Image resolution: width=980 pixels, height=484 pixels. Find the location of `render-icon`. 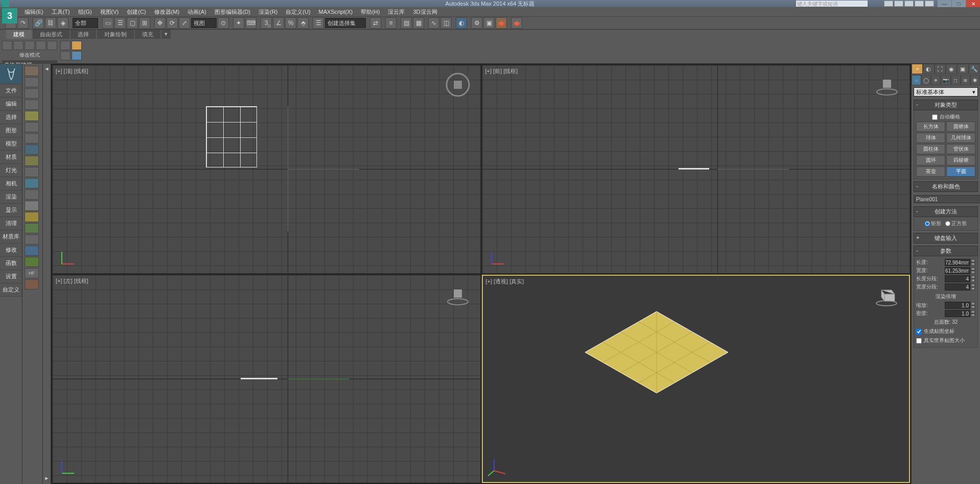

render-icon is located at coordinates (32, 138).